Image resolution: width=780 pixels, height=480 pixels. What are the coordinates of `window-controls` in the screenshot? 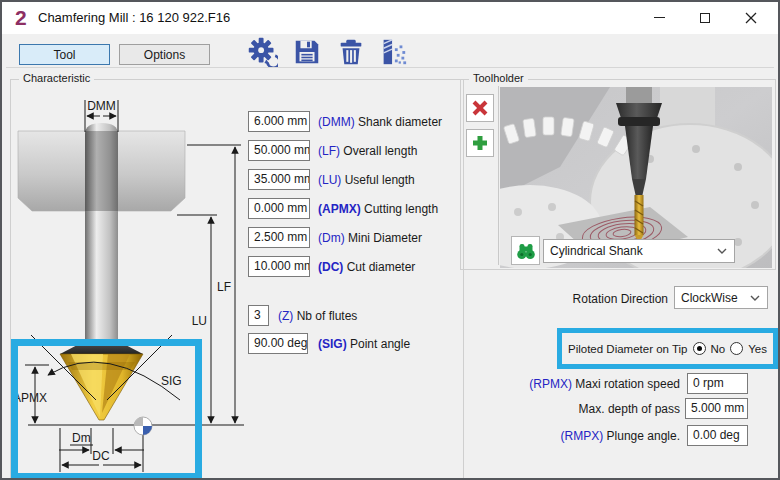 It's located at (705, 18).